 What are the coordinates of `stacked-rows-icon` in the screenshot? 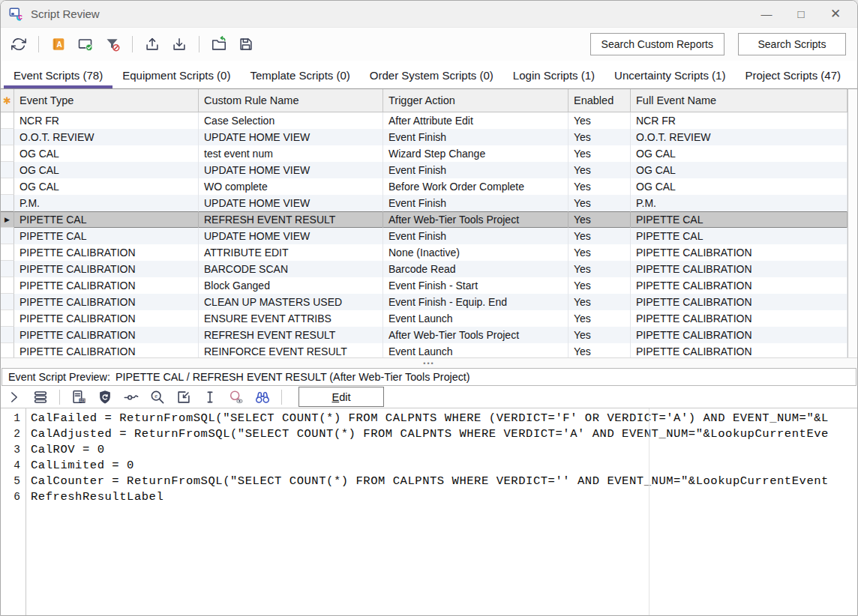 It's located at (40, 397).